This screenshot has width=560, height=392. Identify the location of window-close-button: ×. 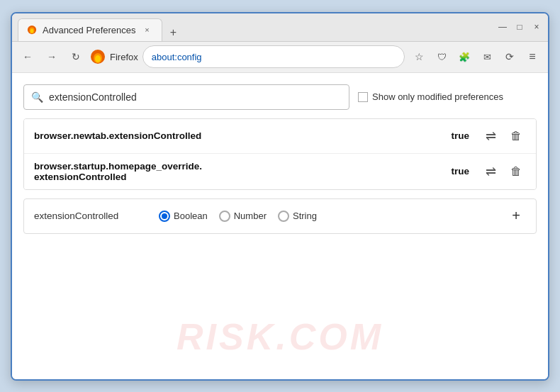
(537, 27).